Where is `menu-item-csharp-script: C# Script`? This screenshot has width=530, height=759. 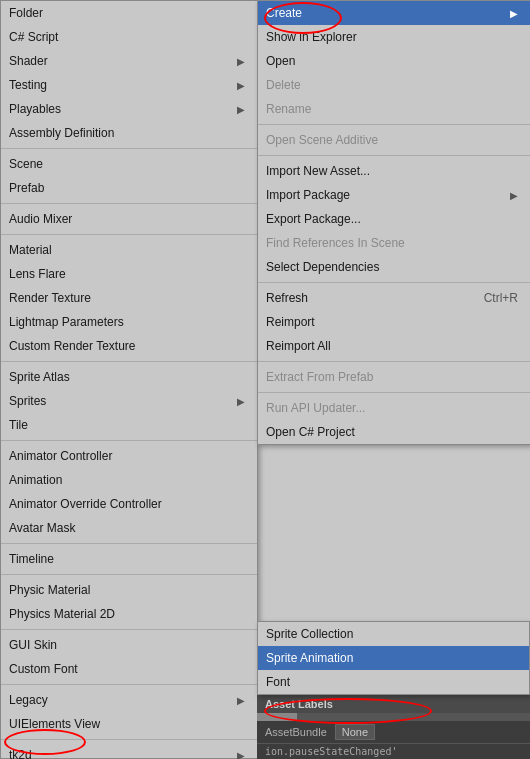 menu-item-csharp-script: C# Script is located at coordinates (129, 37).